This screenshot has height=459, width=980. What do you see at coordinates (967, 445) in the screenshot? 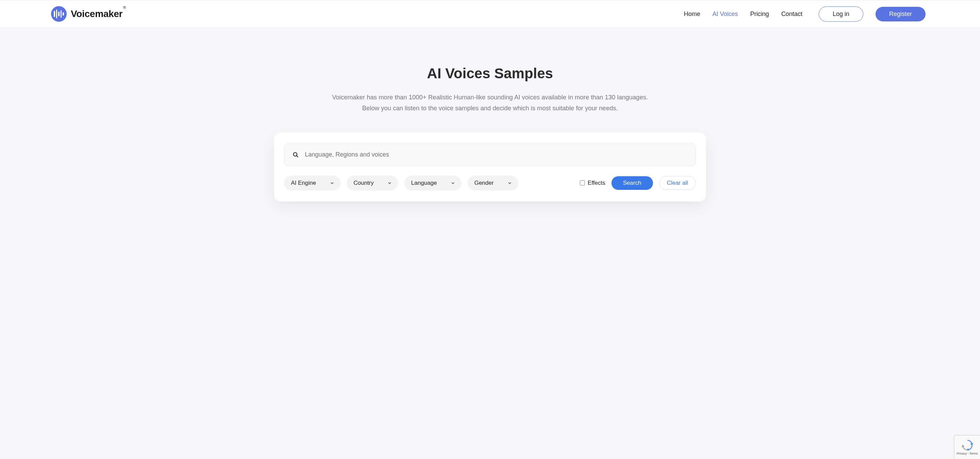
I see `recaptcha-icon` at bounding box center [967, 445].